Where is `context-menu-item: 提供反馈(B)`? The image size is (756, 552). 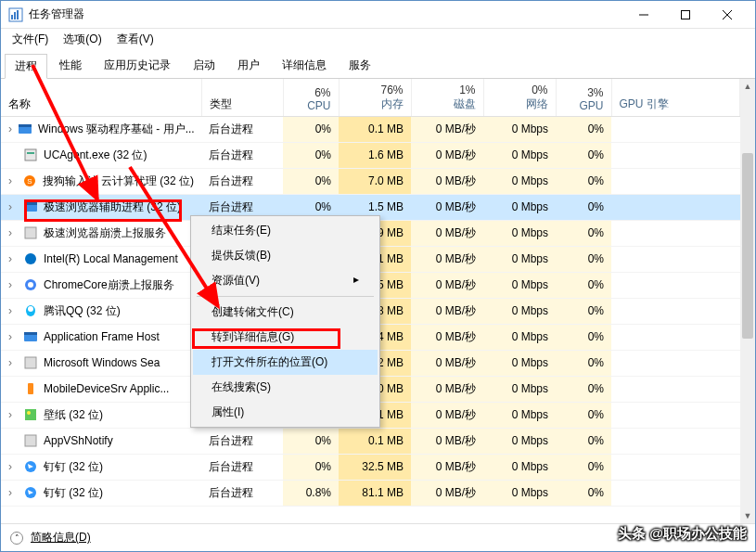
context-menu-item: 提供反馈(B) is located at coordinates (286, 256).